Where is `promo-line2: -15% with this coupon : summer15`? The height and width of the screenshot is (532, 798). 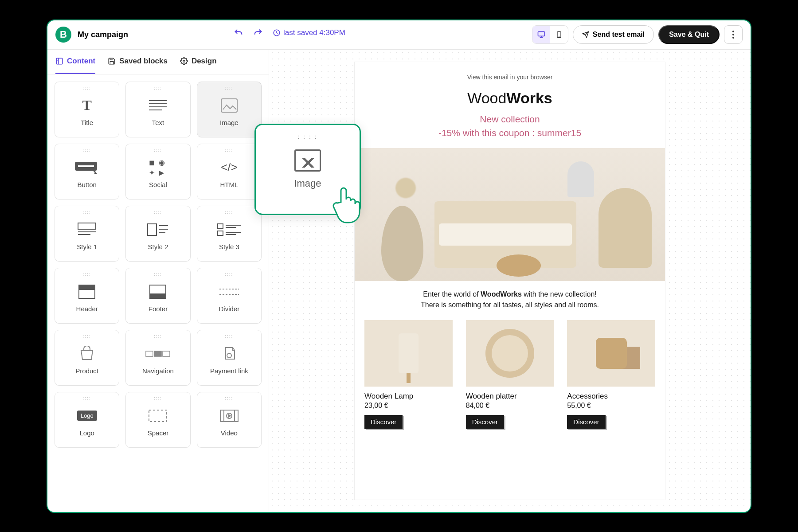
promo-line2: -15% with this coupon : summer15 is located at coordinates (510, 133).